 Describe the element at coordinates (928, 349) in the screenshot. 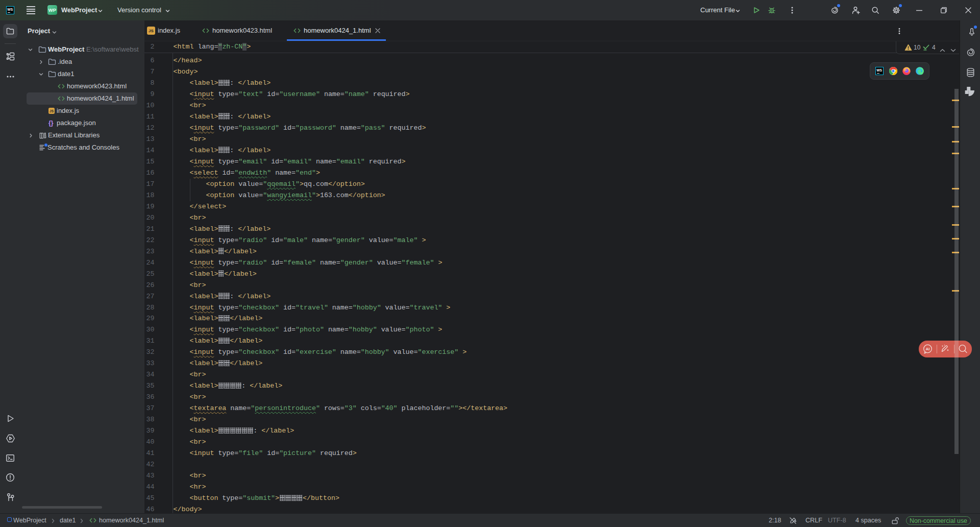

I see `svg-text: AI` at that location.